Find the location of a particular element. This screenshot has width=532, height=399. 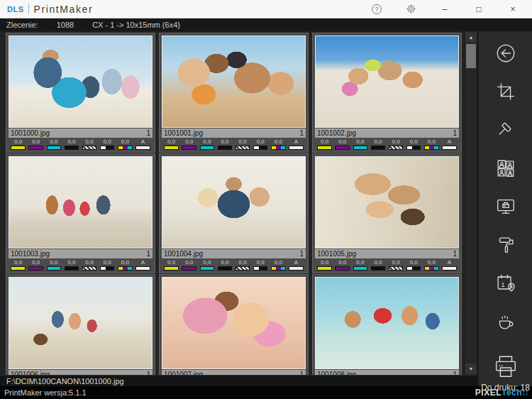

monitor-print-button is located at coordinates (506, 207).